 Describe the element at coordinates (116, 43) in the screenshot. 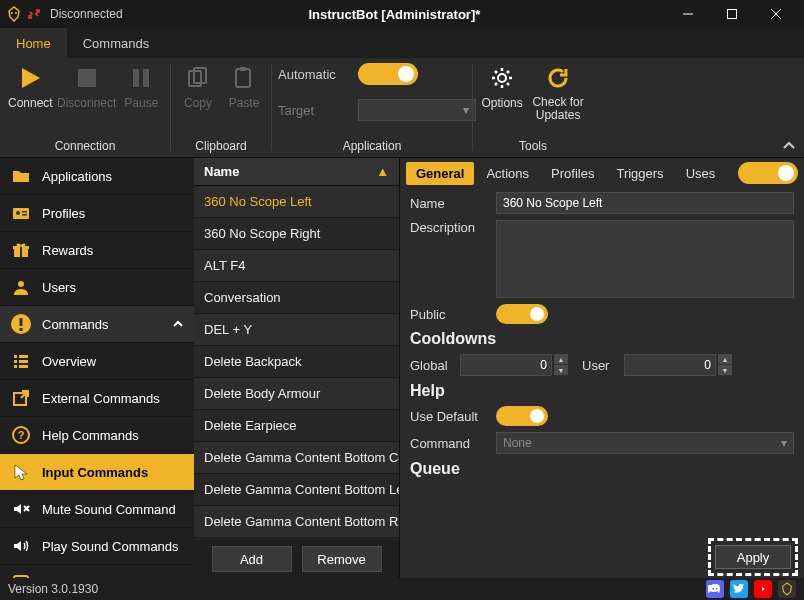

I see `tab-commands: Commands` at that location.